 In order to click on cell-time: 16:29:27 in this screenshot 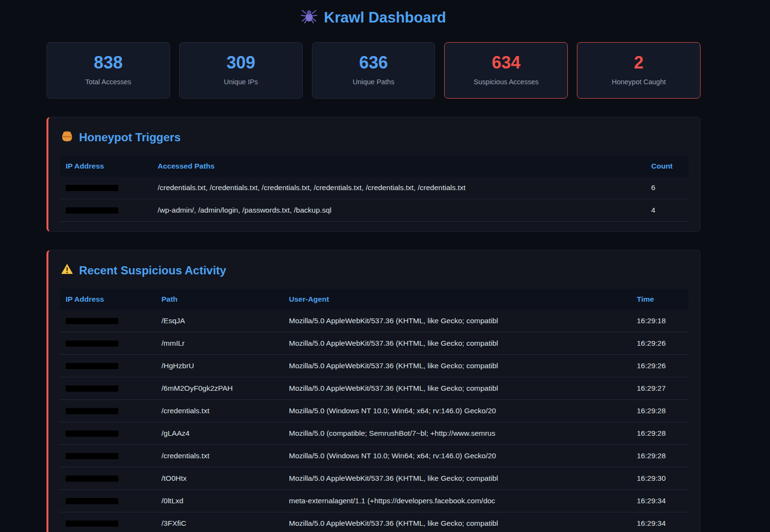, I will do `click(660, 389)`.